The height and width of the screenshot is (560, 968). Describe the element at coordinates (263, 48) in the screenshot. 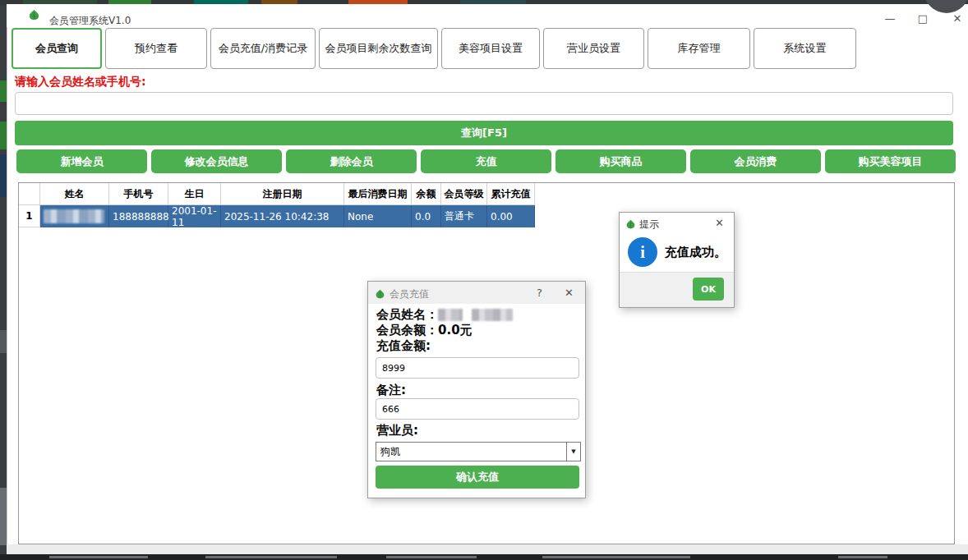

I see `tab-recharge-consume-records: 会员充值/消费记录` at that location.